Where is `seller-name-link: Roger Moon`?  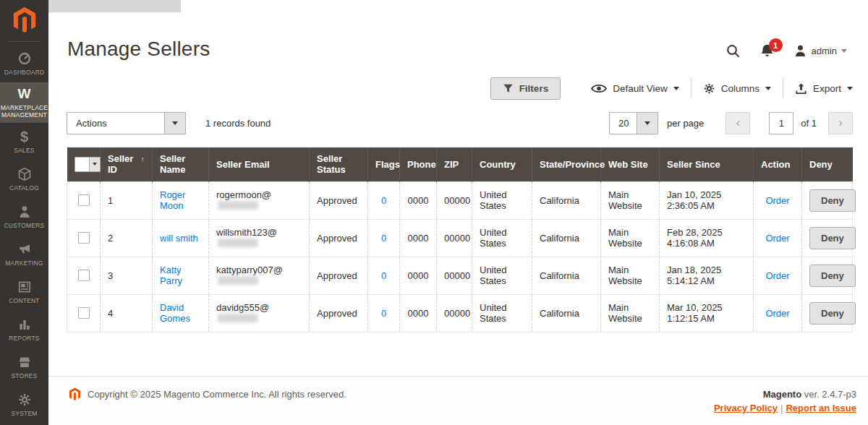 seller-name-link: Roger Moon is located at coordinates (172, 200).